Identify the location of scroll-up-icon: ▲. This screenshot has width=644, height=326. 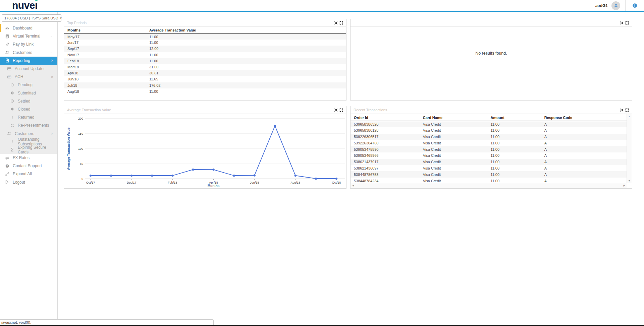
(629, 117).